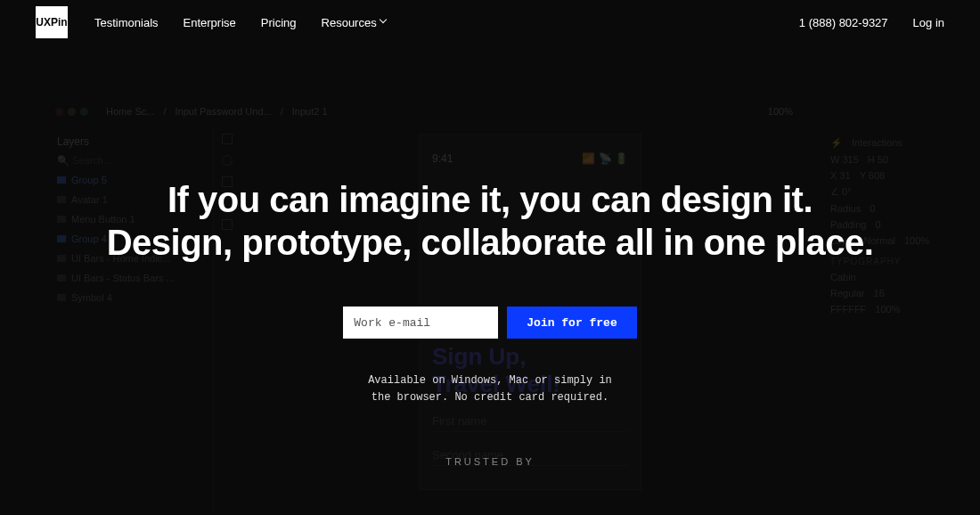 Image resolution: width=980 pixels, height=515 pixels. I want to click on main-header: UXPin Testimonials Enterprise Pricing Re…, so click(490, 22).